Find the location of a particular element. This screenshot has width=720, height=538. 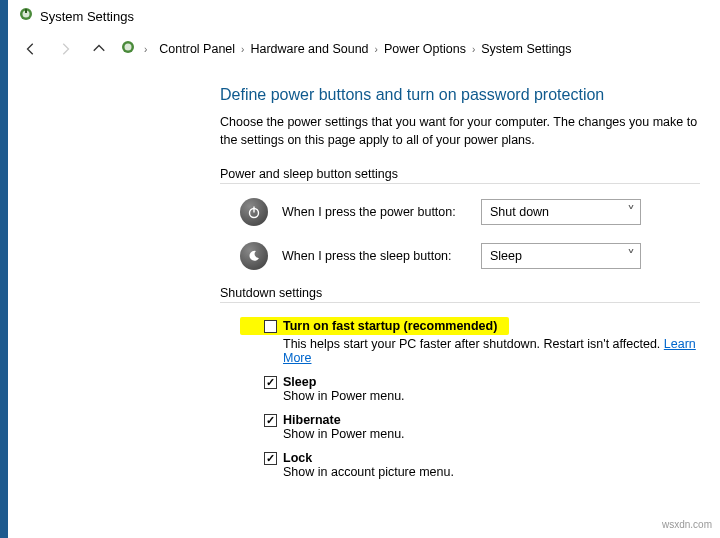

hibernate-option-desc: Show in Power menu. is located at coordinates (492, 434).